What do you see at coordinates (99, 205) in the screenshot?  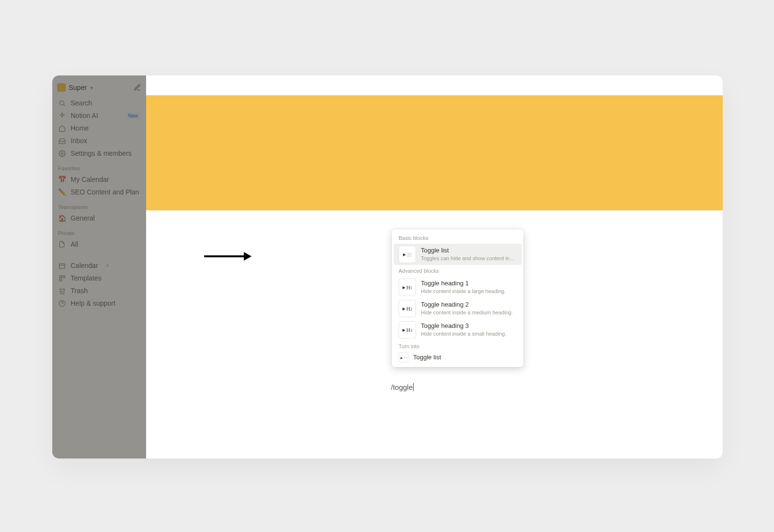 I see `teamspaces-section-label: Teamspaces` at bounding box center [99, 205].